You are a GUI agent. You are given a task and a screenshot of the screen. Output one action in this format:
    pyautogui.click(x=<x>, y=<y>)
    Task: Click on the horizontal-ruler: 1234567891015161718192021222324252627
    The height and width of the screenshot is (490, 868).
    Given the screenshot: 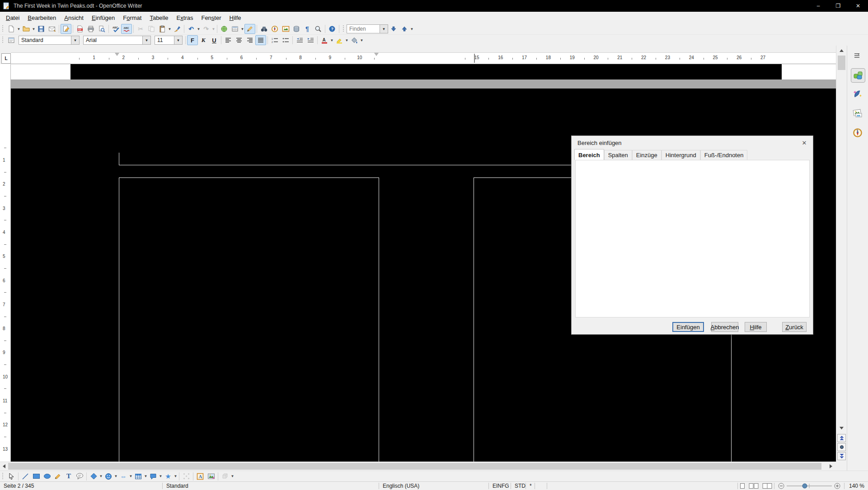 What is the action you would take?
    pyautogui.click(x=423, y=58)
    